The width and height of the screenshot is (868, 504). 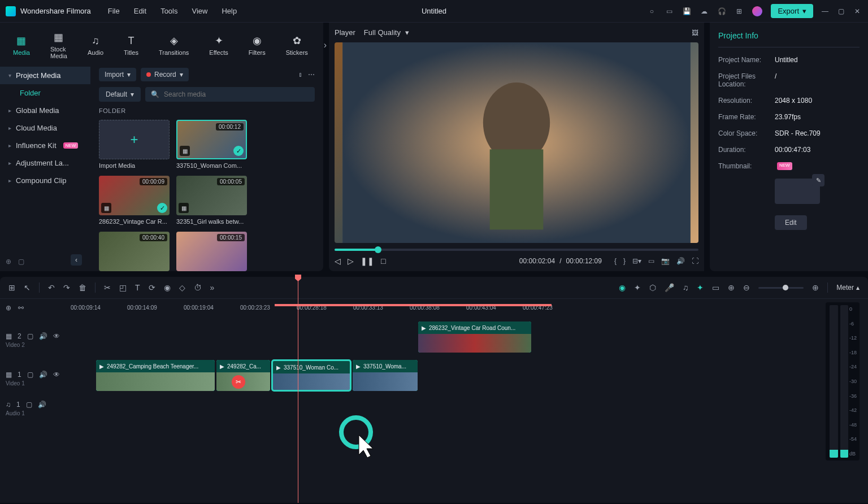 What do you see at coordinates (757, 11) in the screenshot?
I see `avatar-icon` at bounding box center [757, 11].